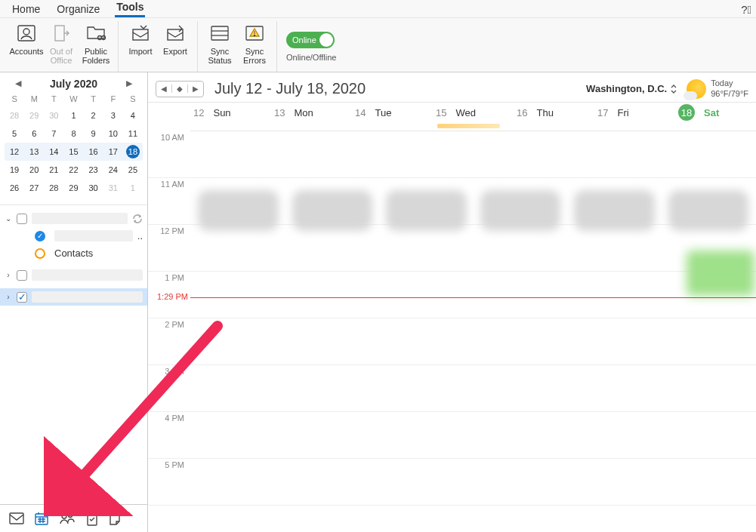  Describe the element at coordinates (74, 254) in the screenshot. I see `tree-item-contacts: Contacts` at that location.